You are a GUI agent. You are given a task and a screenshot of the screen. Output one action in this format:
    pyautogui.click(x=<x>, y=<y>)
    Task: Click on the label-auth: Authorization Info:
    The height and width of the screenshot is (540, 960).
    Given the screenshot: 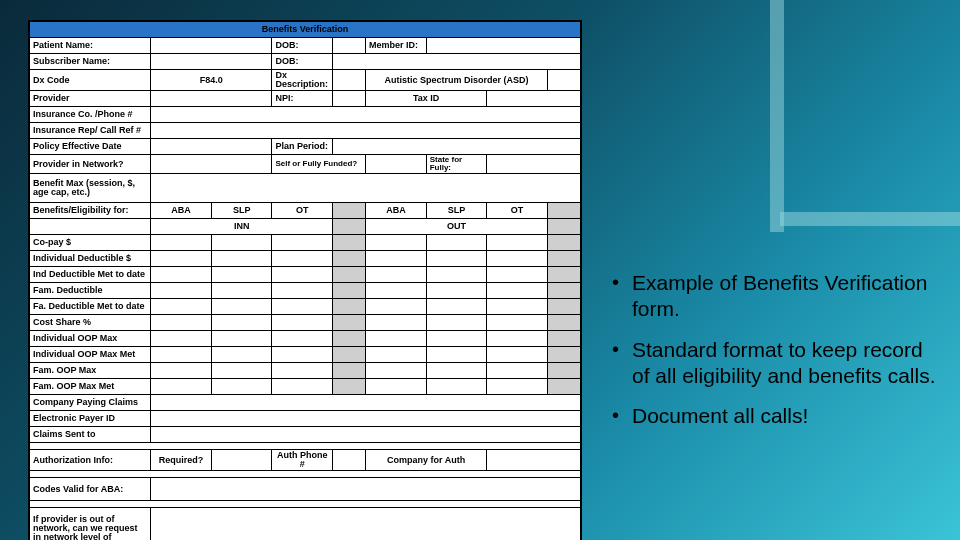 What is the action you would take?
    pyautogui.click(x=90, y=460)
    